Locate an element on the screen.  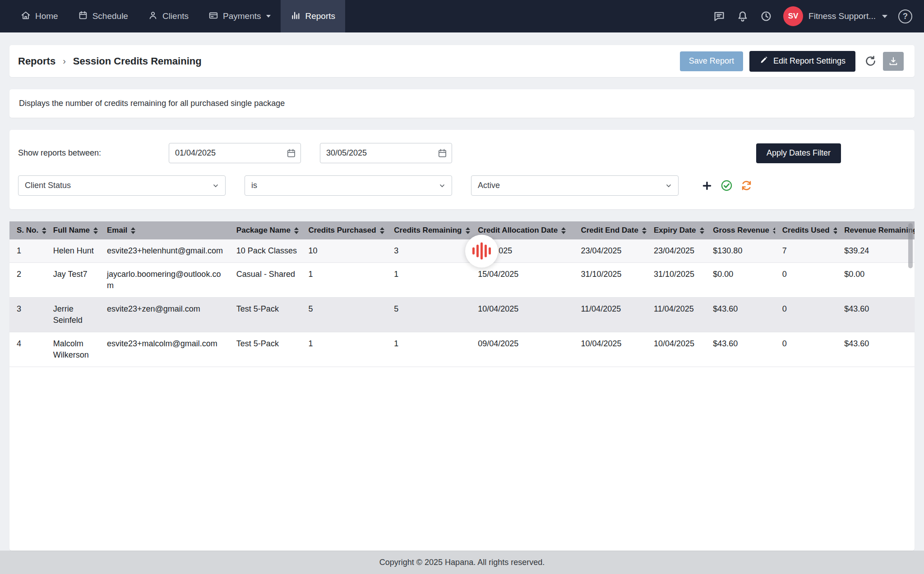
reset-filter-button is located at coordinates (746, 186).